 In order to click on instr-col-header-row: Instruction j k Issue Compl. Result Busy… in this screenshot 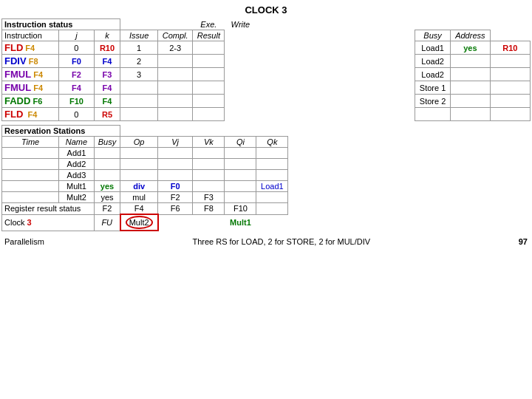, I will do `click(266, 35)`.